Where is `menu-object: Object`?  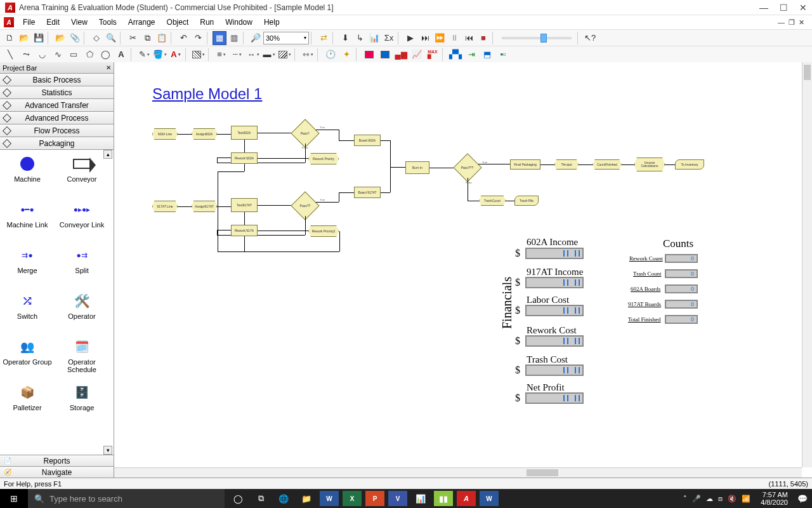 menu-object: Object is located at coordinates (178, 22).